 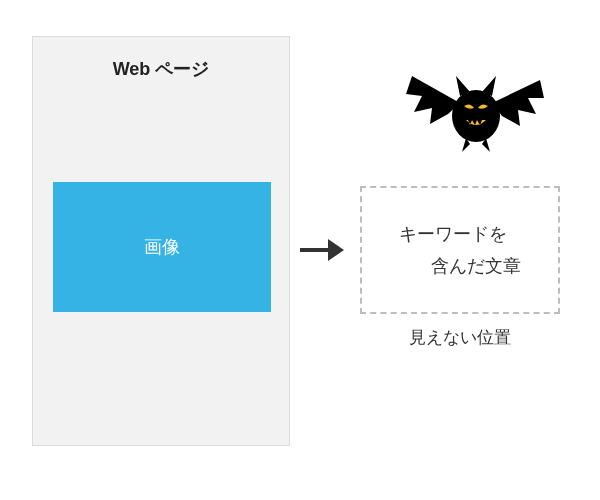 I want to click on hidden-text-box: キーワードを 含んだ文章, so click(x=460, y=250).